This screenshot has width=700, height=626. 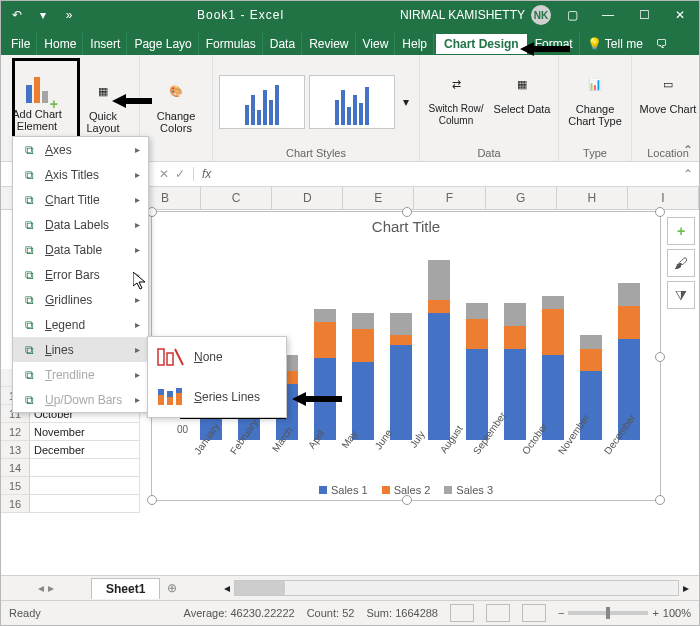 I want to click on close-button: ✕, so click(x=680, y=15).